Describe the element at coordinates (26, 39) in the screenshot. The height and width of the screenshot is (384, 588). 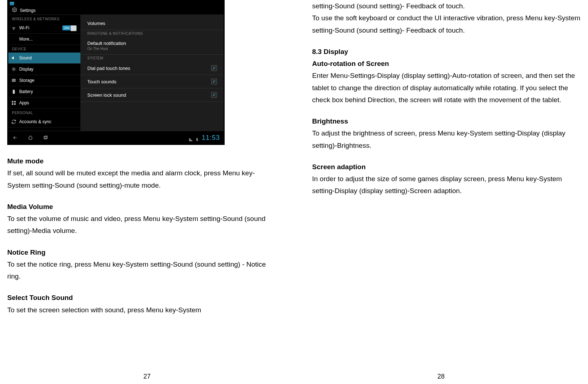
I see `more-label: More...` at that location.